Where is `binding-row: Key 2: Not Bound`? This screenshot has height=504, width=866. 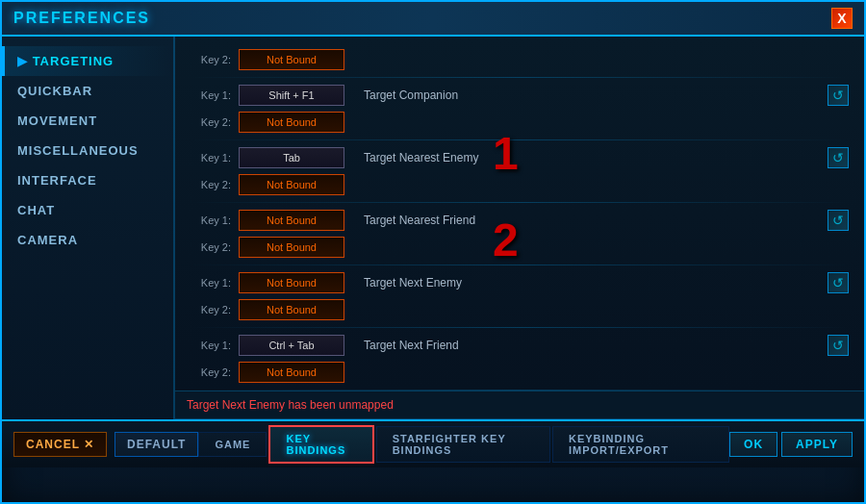
binding-row: Key 2: Not Bound is located at coordinates (520, 60).